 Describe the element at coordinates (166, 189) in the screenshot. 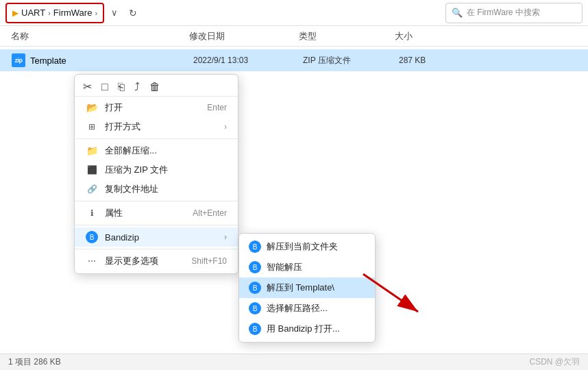

I see `cm-label-copy-path: 复制文件地址` at that location.